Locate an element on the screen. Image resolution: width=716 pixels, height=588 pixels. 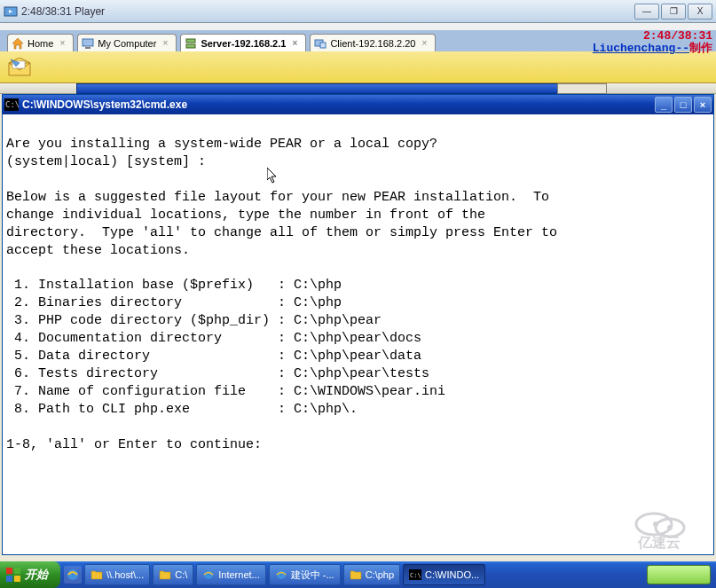
overlay-timer: 2:48/38:31 is located at coordinates (653, 36).